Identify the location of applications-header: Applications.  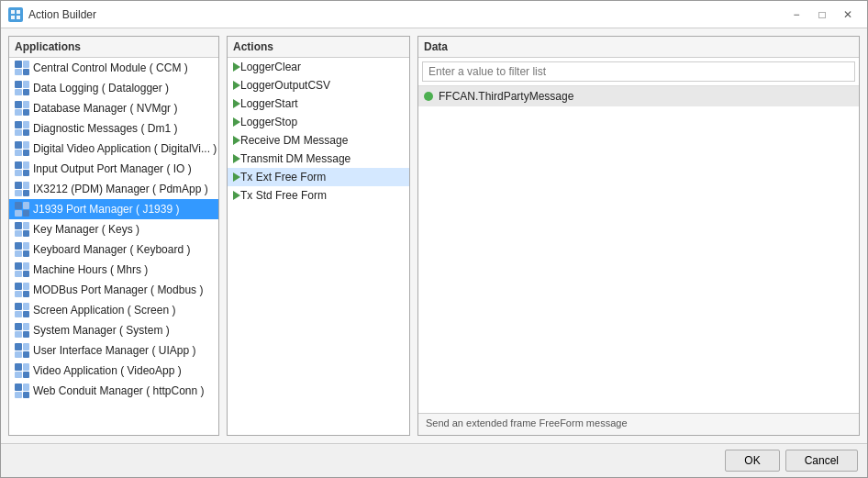
(114, 48).